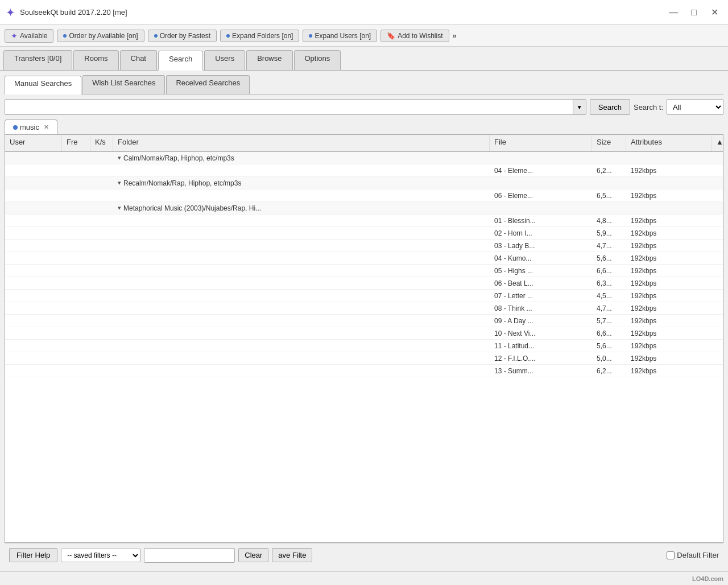 The height and width of the screenshot is (585, 728). I want to click on table-row: 10 - Next Vi... 6,6... 192kbps, so click(364, 333).